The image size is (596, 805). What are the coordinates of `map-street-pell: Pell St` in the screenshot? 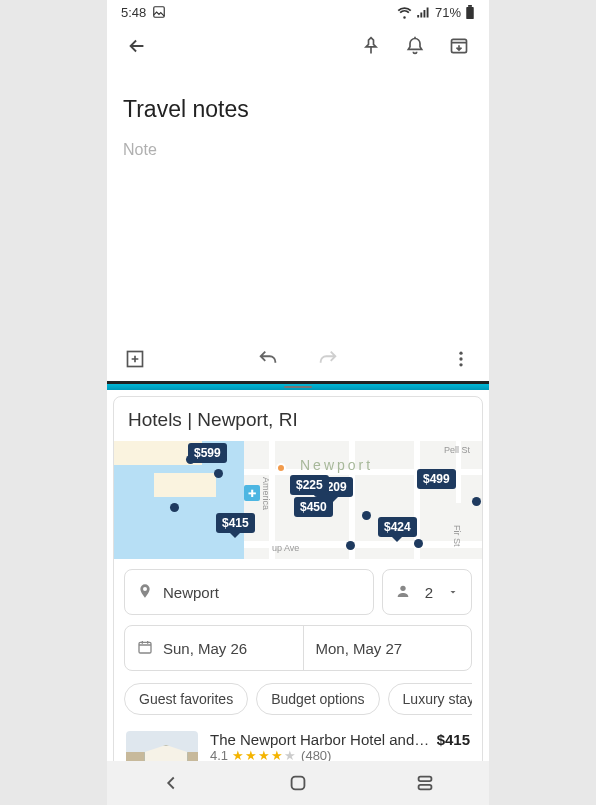 It's located at (457, 450).